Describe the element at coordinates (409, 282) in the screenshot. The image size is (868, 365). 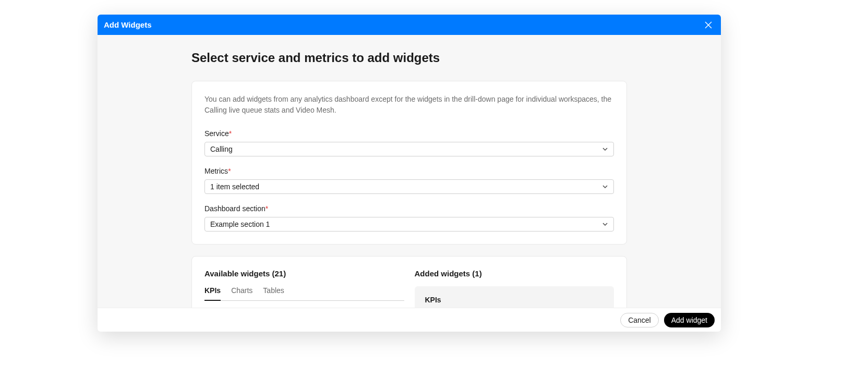
I see `widgets-card: Available widgets (21) KPIs Charts Table…` at that location.